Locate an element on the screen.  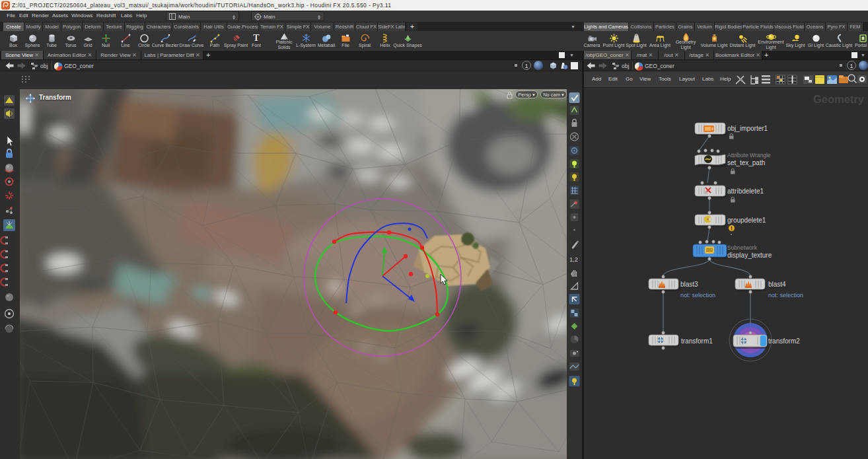
svg-text: attribdelete1 is located at coordinates (745, 192).